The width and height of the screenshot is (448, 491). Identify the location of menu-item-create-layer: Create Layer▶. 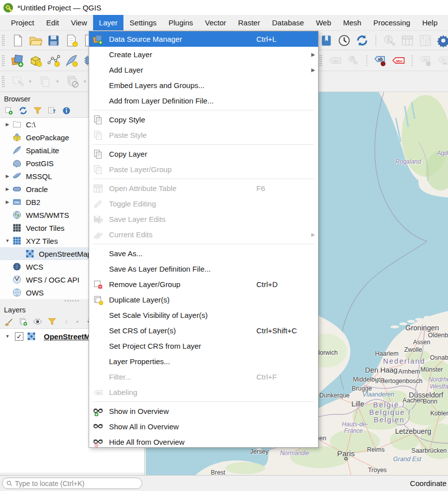
(204, 55).